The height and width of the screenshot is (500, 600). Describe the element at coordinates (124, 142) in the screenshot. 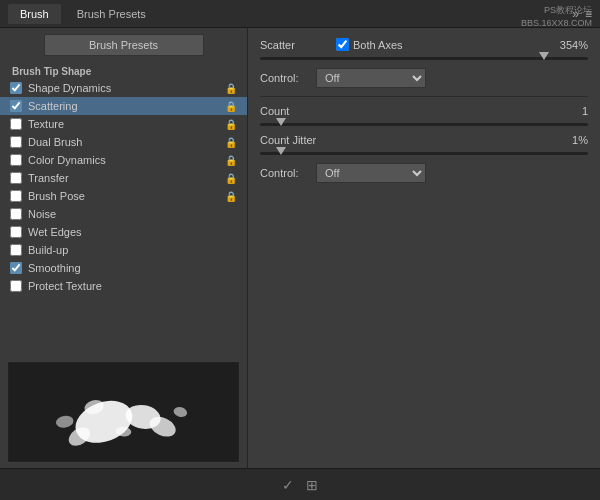

I see `brush-item-dual-brush: Dual Brush 🔒` at that location.